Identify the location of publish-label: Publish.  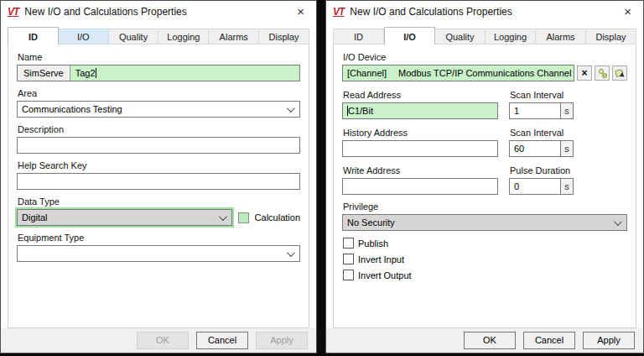
(373, 243).